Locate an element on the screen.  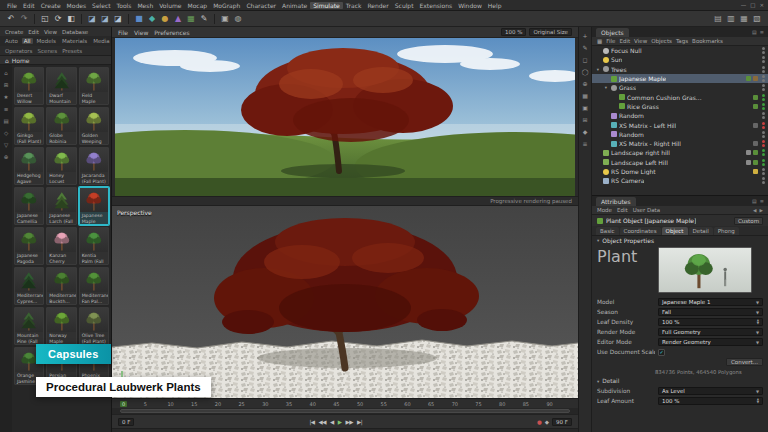
timeline-tick: 35 is located at coordinates (298, 404).